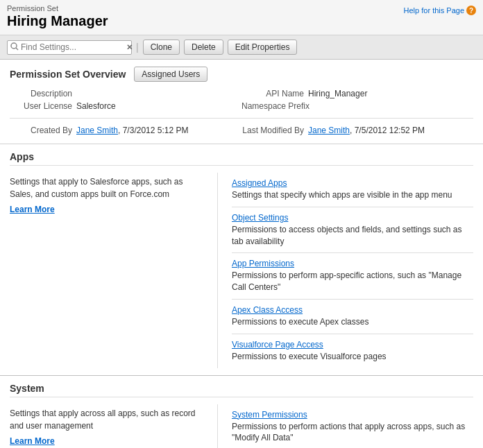 Image resolution: width=483 pixels, height=448 pixels. What do you see at coordinates (41, 94) in the screenshot?
I see `description-label: Description` at bounding box center [41, 94].